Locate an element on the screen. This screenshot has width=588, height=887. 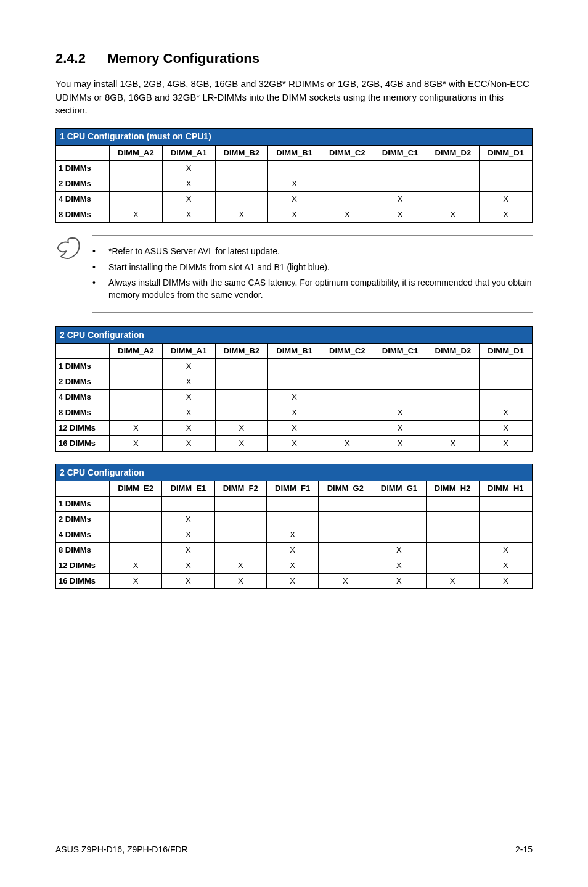
col-header: DIMM_E2 is located at coordinates (136, 489).